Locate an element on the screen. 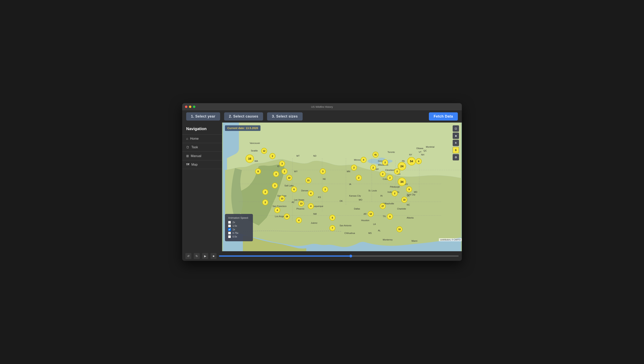 This screenshot has width=644, height=364. cluster-20: 3 is located at coordinates (323, 172).